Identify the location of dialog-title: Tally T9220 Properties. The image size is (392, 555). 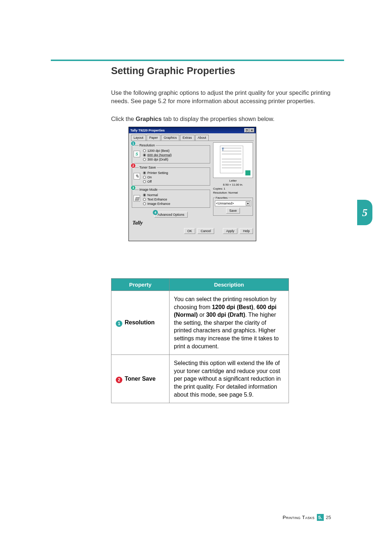
(147, 130).